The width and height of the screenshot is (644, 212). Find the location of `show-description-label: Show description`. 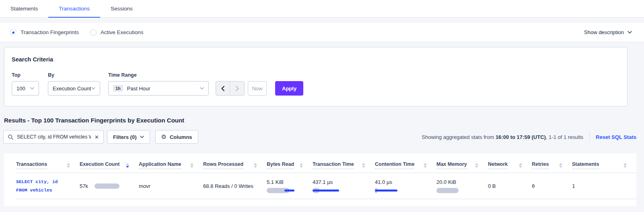

show-description-label: Show description is located at coordinates (604, 32).